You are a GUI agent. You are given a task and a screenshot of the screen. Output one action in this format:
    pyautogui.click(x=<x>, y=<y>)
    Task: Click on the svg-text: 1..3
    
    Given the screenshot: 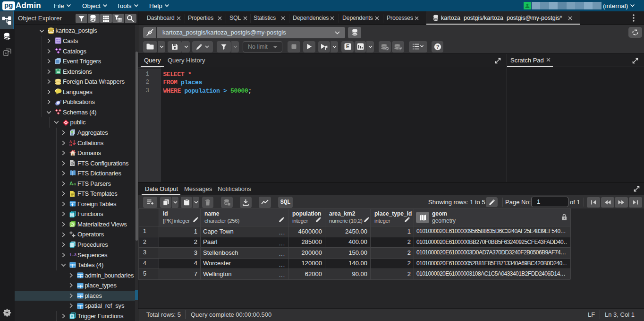 What is the action you would take?
    pyautogui.click(x=73, y=255)
    